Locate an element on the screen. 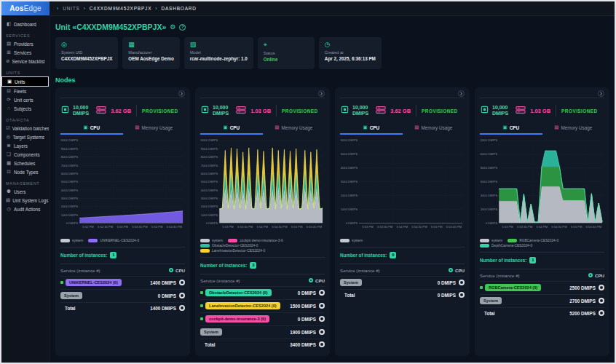  cpu-chip-icon is located at coordinates (485, 111).